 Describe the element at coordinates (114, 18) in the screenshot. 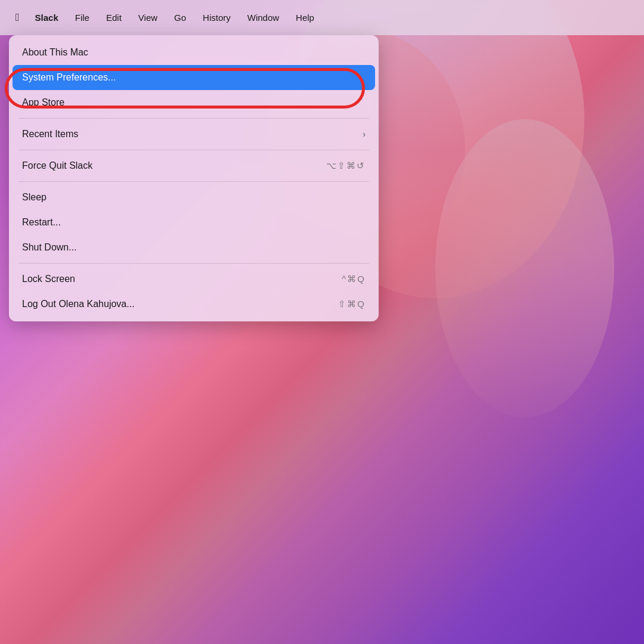

I see `menubar-item-edit: Edit` at that location.